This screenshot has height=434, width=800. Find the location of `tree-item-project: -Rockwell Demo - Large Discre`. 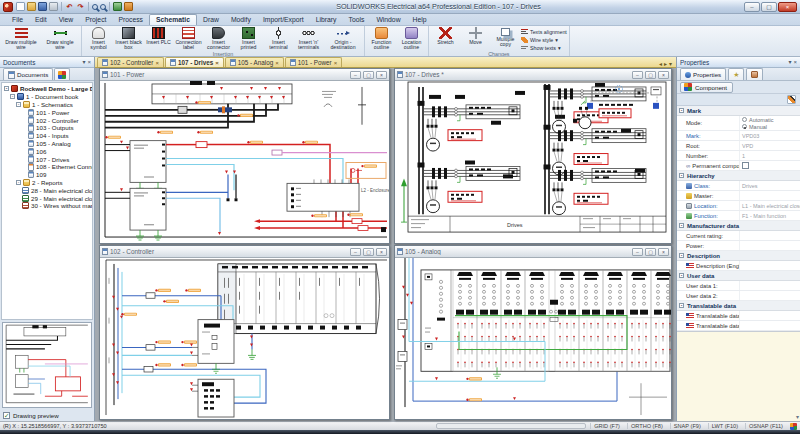

tree-item-project: -Rockwell Demo - Large Discre is located at coordinates (48, 89).